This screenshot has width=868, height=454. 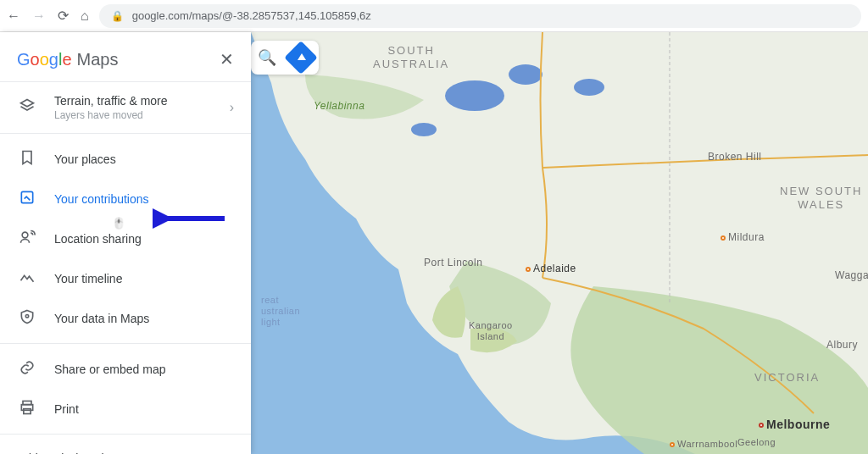 I want to click on directions-icon, so click(x=301, y=58).